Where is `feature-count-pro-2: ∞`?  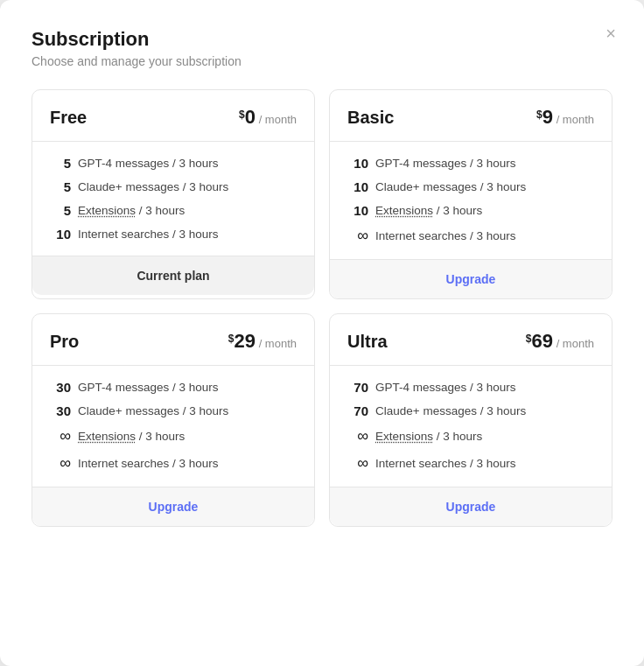
feature-count-pro-2: ∞ is located at coordinates (60, 436).